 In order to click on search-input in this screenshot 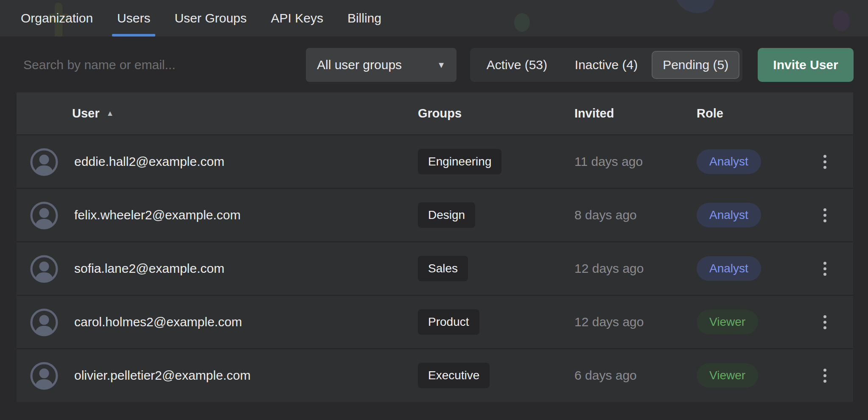, I will do `click(155, 65)`.